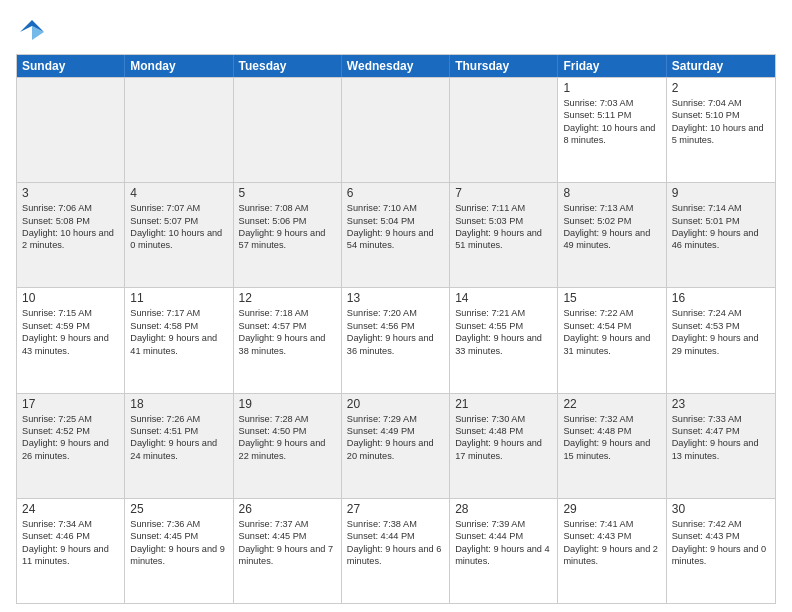 Image resolution: width=792 pixels, height=612 pixels. I want to click on cell-info: Sunrise: 7:38 AM Sunset: 4:44 PM Dayligh…, so click(396, 543).